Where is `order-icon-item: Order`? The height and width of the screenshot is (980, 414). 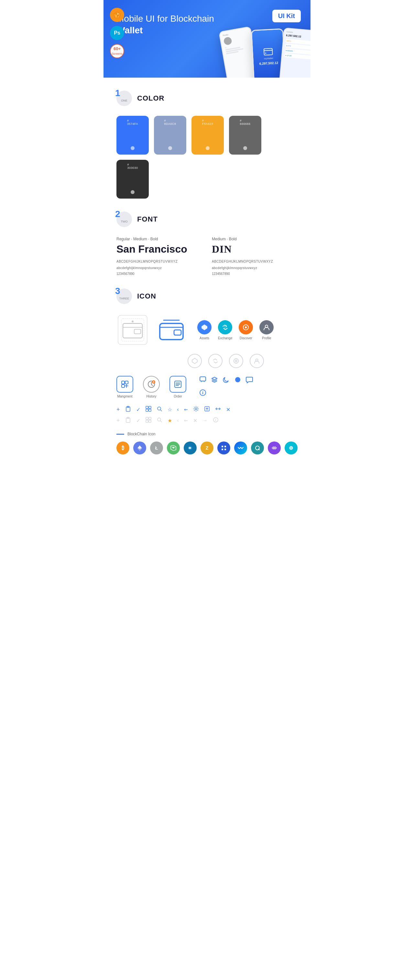 order-icon-item: Order is located at coordinates (178, 387).